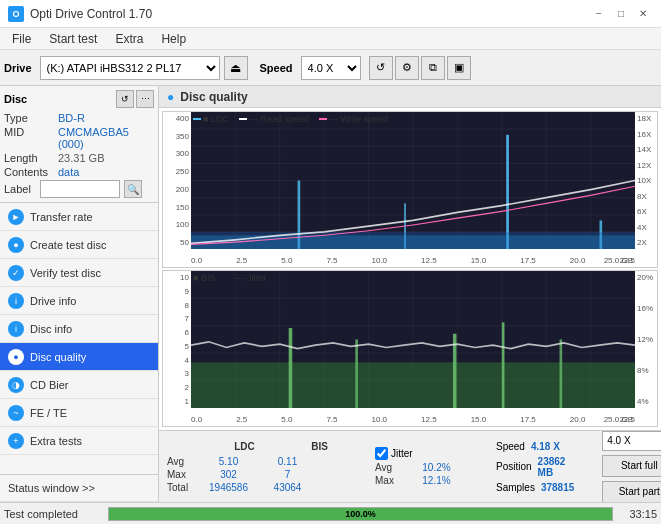 The image size is (661, 524). I want to click on close-button: ✕, so click(643, 14).